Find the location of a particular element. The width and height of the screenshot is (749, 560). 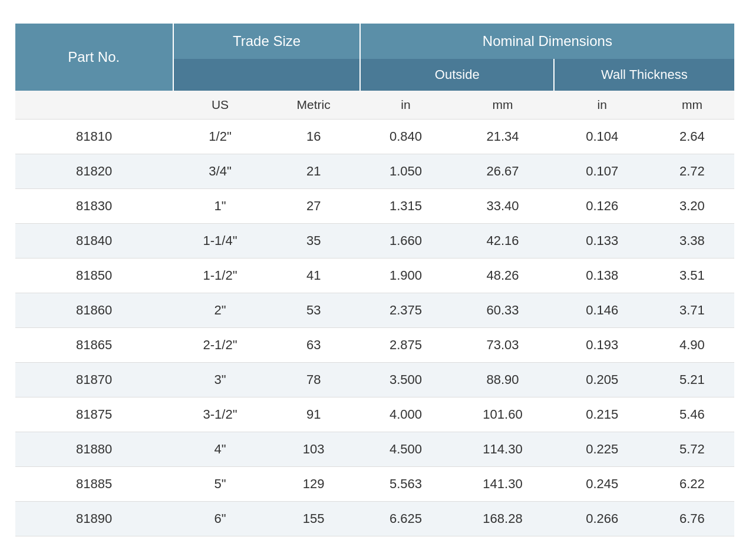

cell-out_in: 1.900 is located at coordinates (405, 276).